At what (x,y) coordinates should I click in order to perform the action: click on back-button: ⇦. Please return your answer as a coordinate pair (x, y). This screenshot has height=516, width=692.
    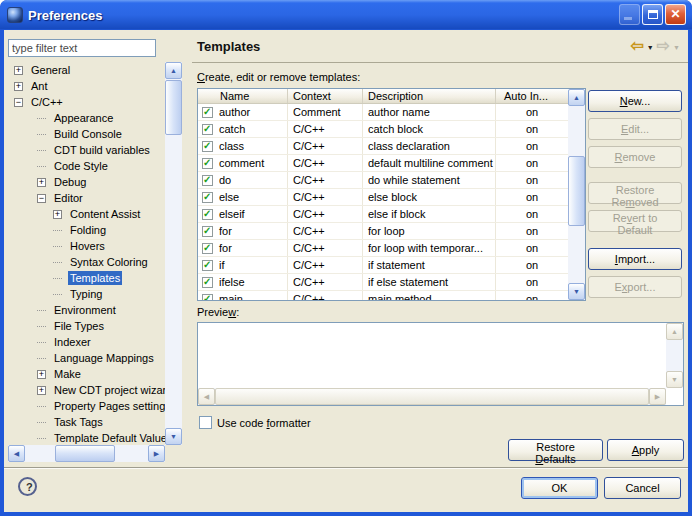
    Looking at the image, I should click on (636, 46).